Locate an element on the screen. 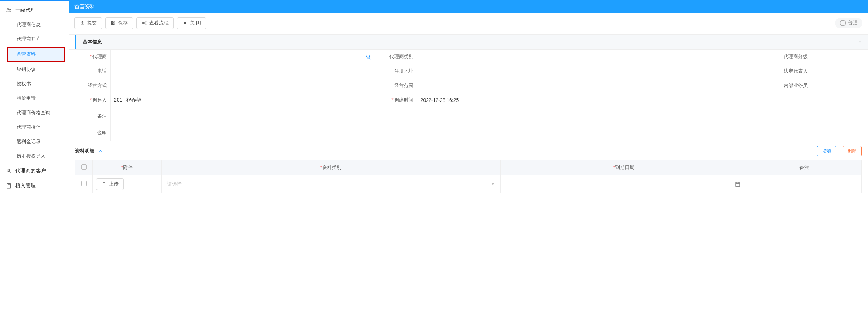 This screenshot has width=868, height=328. normal-chip: 普通 is located at coordinates (849, 23).